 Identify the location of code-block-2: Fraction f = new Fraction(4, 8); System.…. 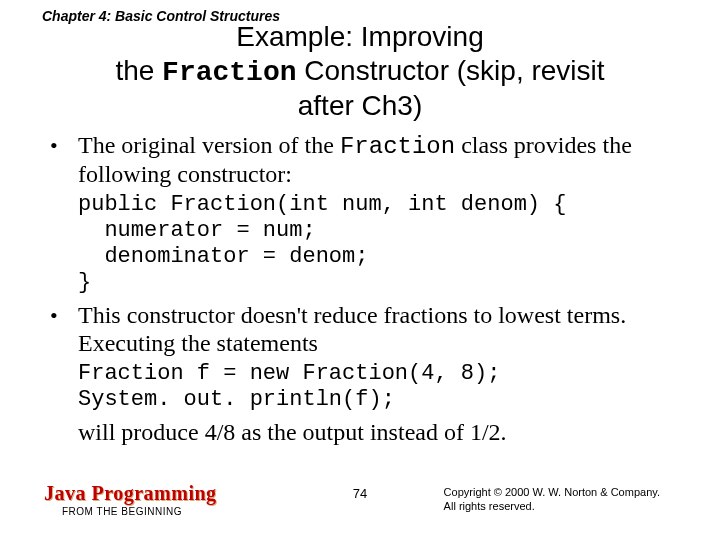
(379, 387).